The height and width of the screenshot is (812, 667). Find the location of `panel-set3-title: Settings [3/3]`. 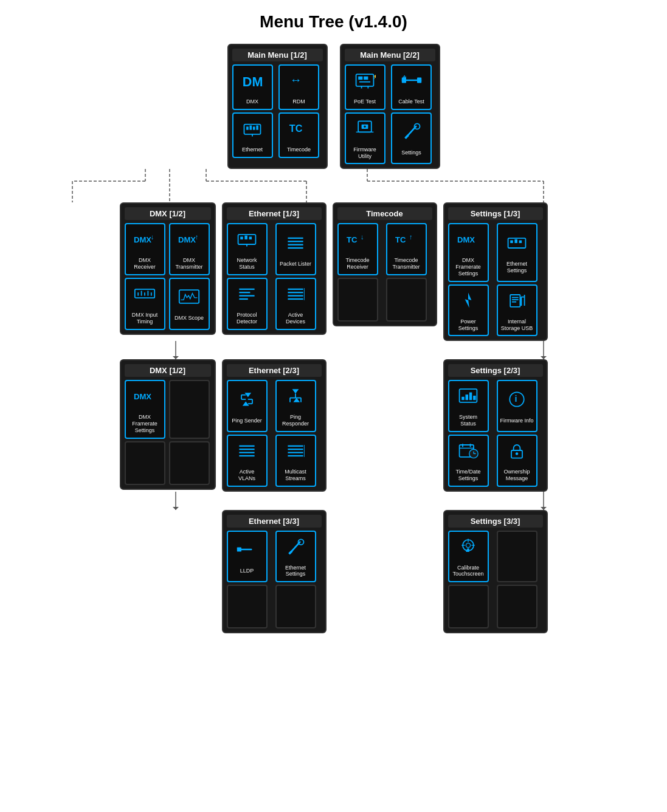

panel-set3-title: Settings [3/3] is located at coordinates (496, 521).